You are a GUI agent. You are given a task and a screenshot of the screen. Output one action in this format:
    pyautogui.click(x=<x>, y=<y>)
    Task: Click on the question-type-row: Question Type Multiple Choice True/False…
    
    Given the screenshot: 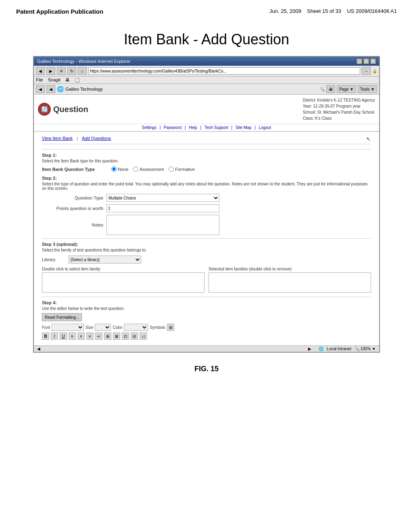 What is the action you would take?
    pyautogui.click(x=206, y=198)
    